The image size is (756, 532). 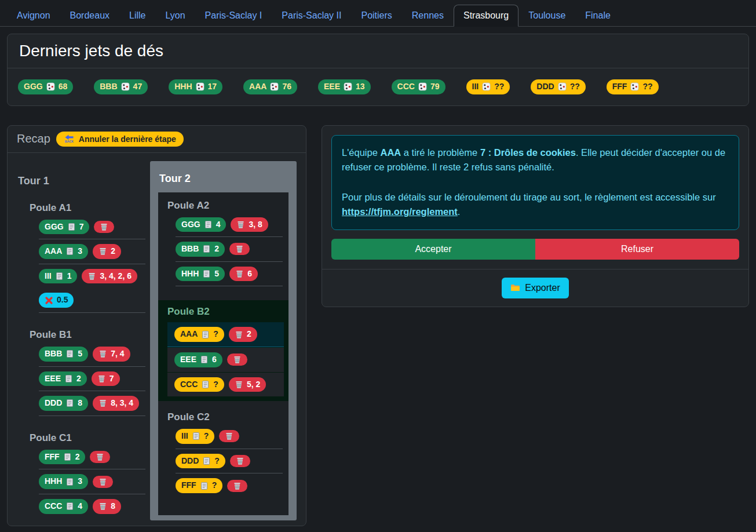 I want to click on team-row: GGG7, so click(x=92, y=227).